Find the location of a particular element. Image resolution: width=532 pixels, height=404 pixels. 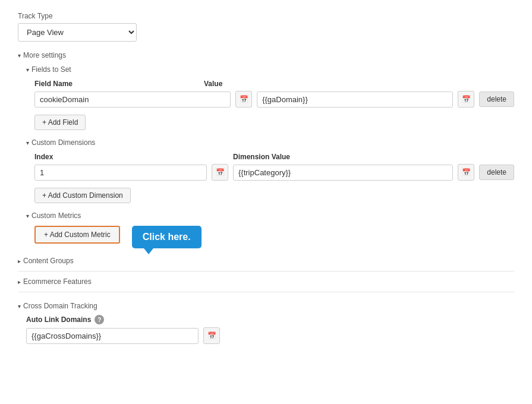

auto-link-label-row: Auto Link Domains ? is located at coordinates (270, 320).